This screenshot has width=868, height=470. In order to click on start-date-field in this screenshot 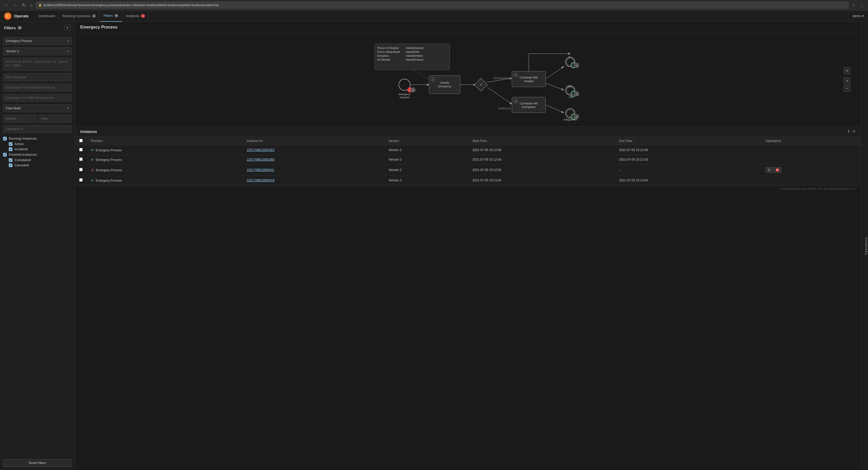, I will do `click(37, 88)`.